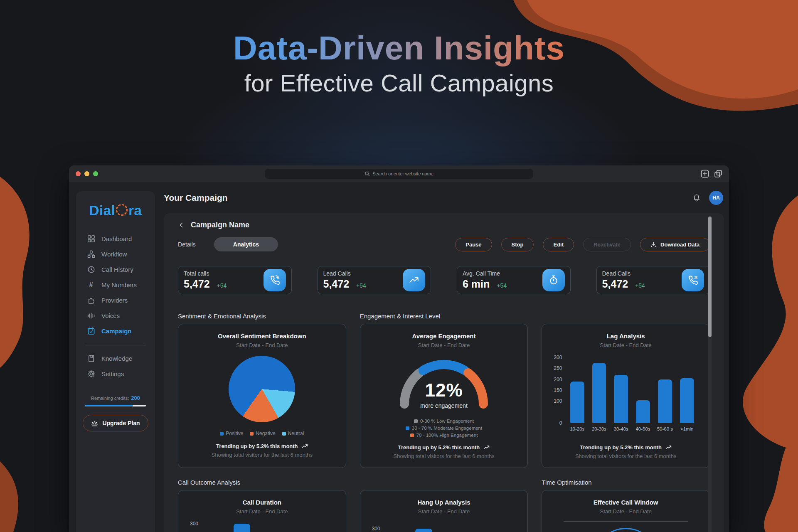  What do you see at coordinates (121, 285) in the screenshot?
I see `sidebar-item-my-numbers: # My Numbers` at bounding box center [121, 285].